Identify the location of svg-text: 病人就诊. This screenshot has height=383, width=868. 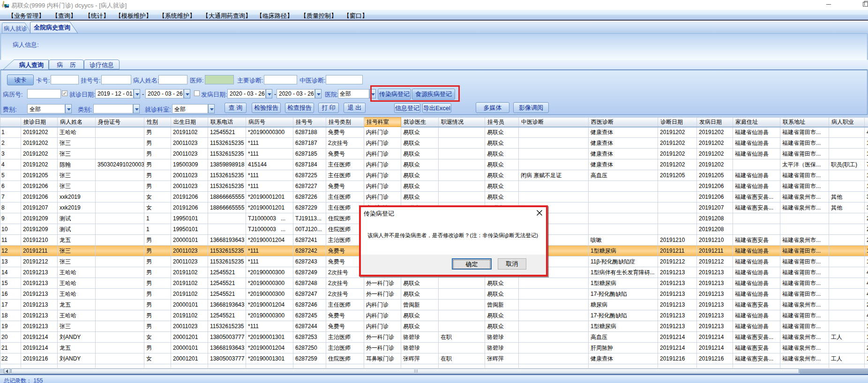
(16, 29).